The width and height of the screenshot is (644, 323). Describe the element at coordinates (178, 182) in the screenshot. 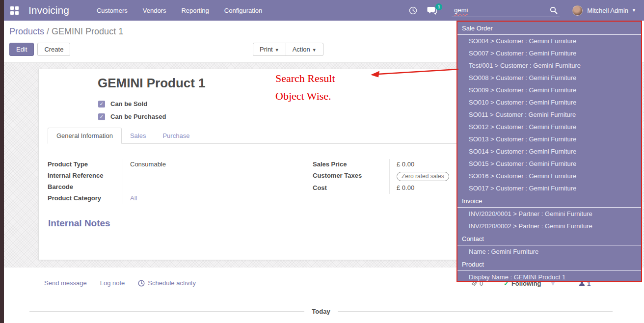

I see `fields-left-column: Product Type Consumable Internal Referen…` at that location.